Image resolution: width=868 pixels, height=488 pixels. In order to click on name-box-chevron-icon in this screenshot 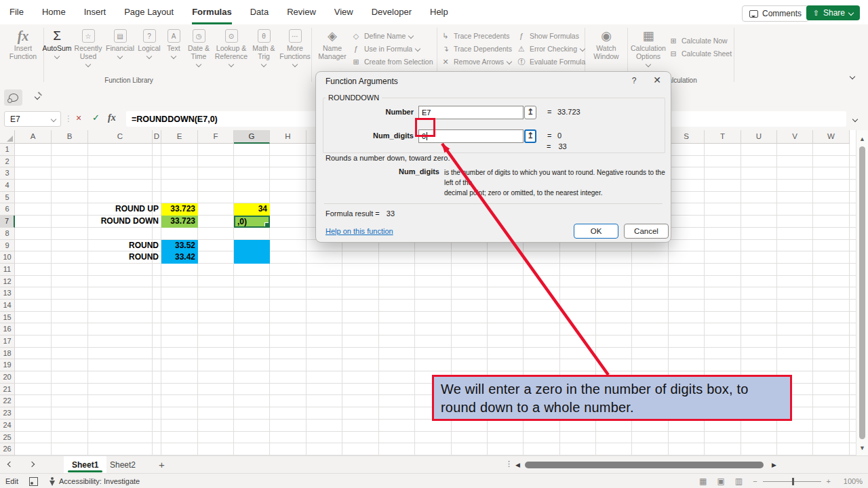, I will do `click(54, 119)`.